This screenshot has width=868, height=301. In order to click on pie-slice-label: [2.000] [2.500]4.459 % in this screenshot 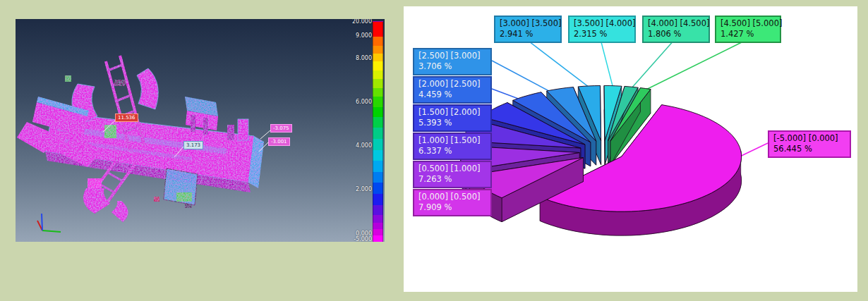, I will do `click(452, 90)`.